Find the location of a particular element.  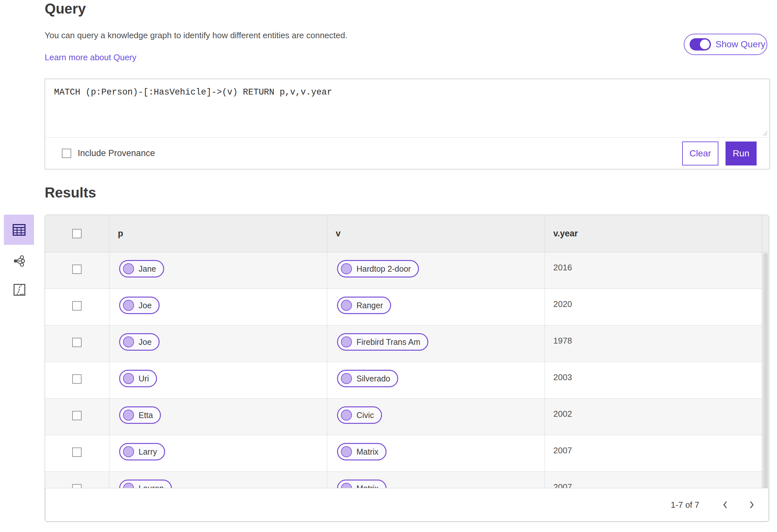

chevron-left-icon is located at coordinates (725, 505).